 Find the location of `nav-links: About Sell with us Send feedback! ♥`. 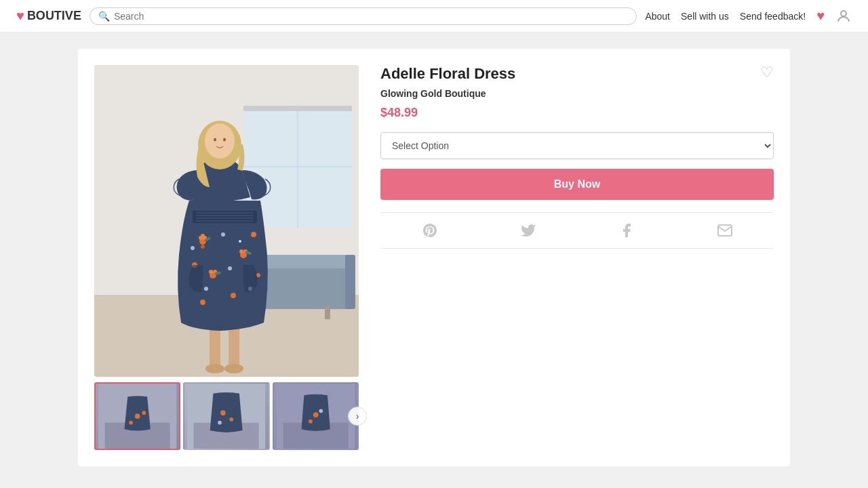

nav-links: About Sell with us Send feedback! ♥ is located at coordinates (749, 16).